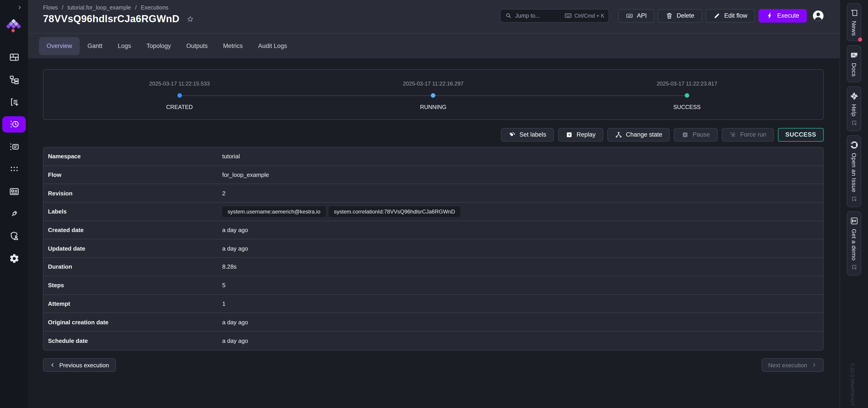 This screenshot has height=408, width=868. Describe the element at coordinates (133, 175) in the screenshot. I see `row-label: Flow` at that location.